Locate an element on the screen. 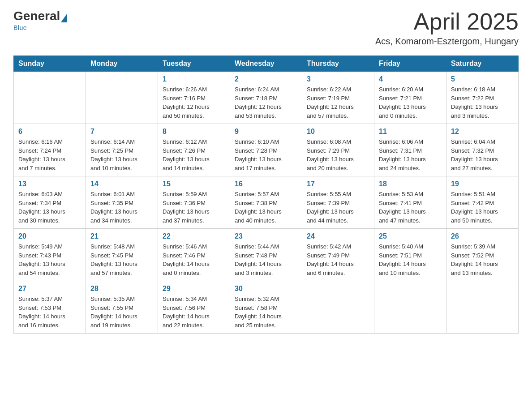  calendar-cell: 25Sunrise: 5:40 AM Sunset: 7:51 PM Dayli… is located at coordinates (410, 255).